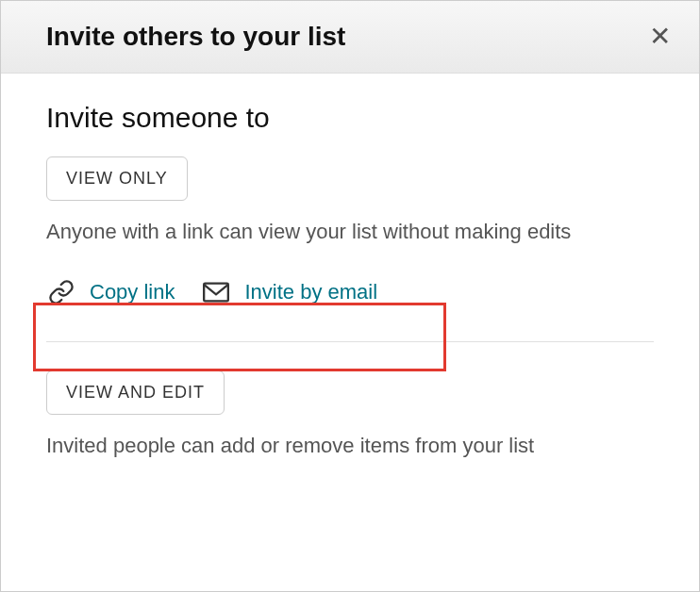  I want to click on view-only-button: VIEW ONLY, so click(117, 179).